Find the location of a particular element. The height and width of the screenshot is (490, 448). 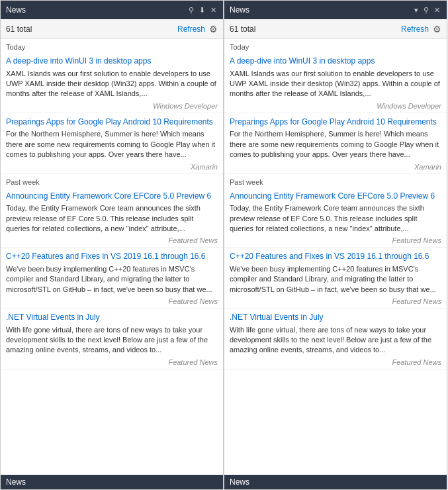

left-refresh-button: Refresh is located at coordinates (191, 29).